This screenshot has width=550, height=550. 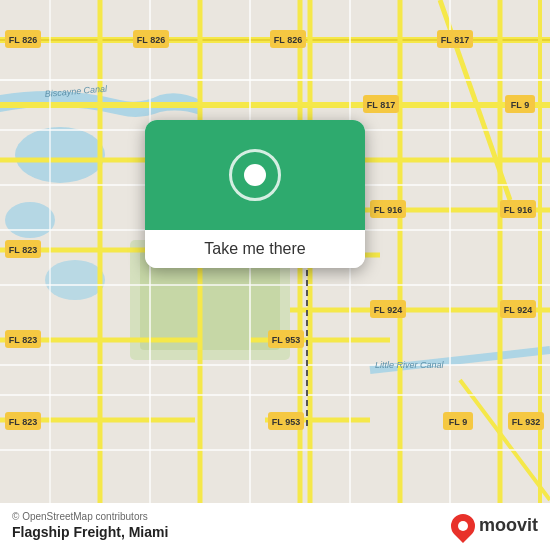 I want to click on location-name: Flagship Freight, Miami, so click(x=90, y=532).